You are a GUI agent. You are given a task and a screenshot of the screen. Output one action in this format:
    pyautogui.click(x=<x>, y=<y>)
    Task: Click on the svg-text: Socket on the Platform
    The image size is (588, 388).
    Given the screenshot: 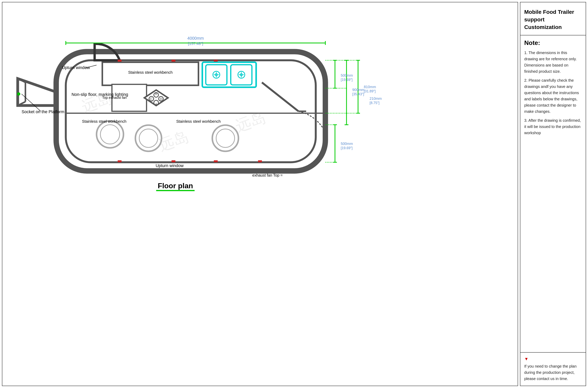 What is the action you would take?
    pyautogui.click(x=43, y=112)
    